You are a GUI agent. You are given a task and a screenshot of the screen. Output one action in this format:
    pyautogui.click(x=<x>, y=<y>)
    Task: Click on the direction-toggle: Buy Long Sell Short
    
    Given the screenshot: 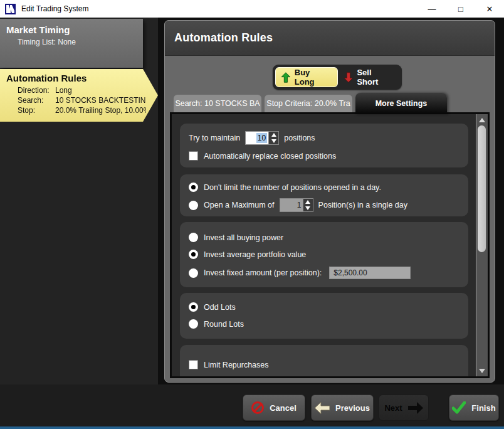 What is the action you would take?
    pyautogui.click(x=337, y=77)
    